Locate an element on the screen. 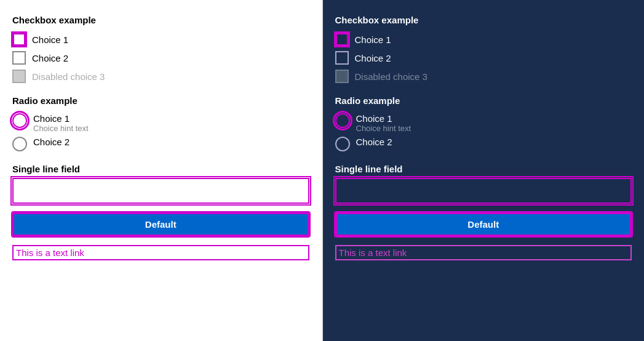  text-link-light: This is a text link is located at coordinates (161, 252).